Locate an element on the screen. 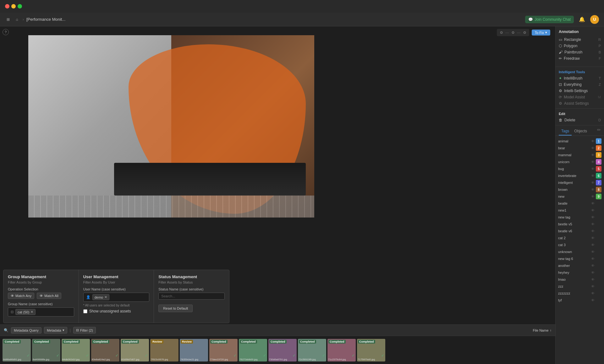 The height and width of the screenshot is (364, 604). film-thumb: Review78359cbe21.jpg is located at coordinates (194, 350).